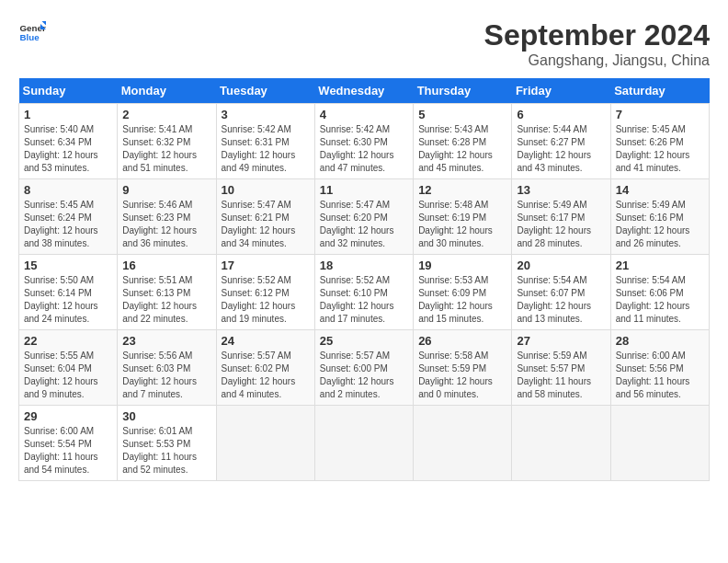  Describe the element at coordinates (463, 142) in the screenshot. I see `calendar-cell: 5 Sunrise: 5:43 AMSunset: 6:28 PMDayligh…` at that location.